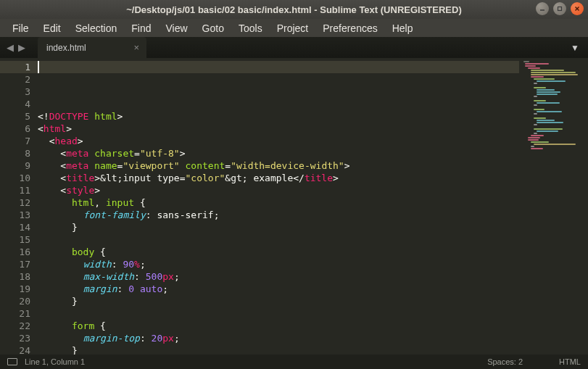  What do you see at coordinates (570, 362) in the screenshot?
I see `syntax-indicator: HTML` at bounding box center [570, 362].